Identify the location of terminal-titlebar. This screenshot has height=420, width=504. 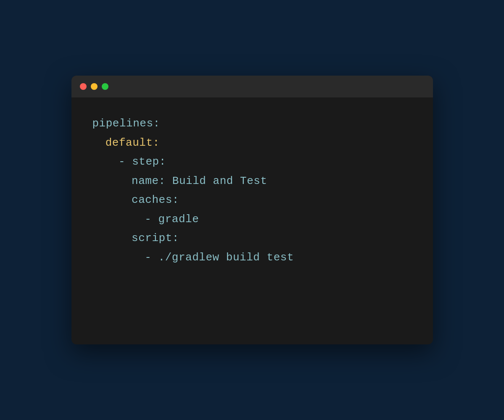
(252, 87).